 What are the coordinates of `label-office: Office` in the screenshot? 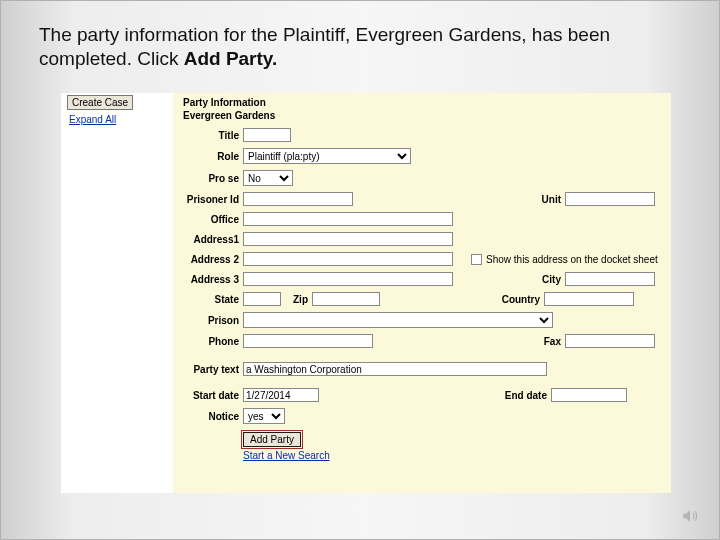 It's located at (213, 220).